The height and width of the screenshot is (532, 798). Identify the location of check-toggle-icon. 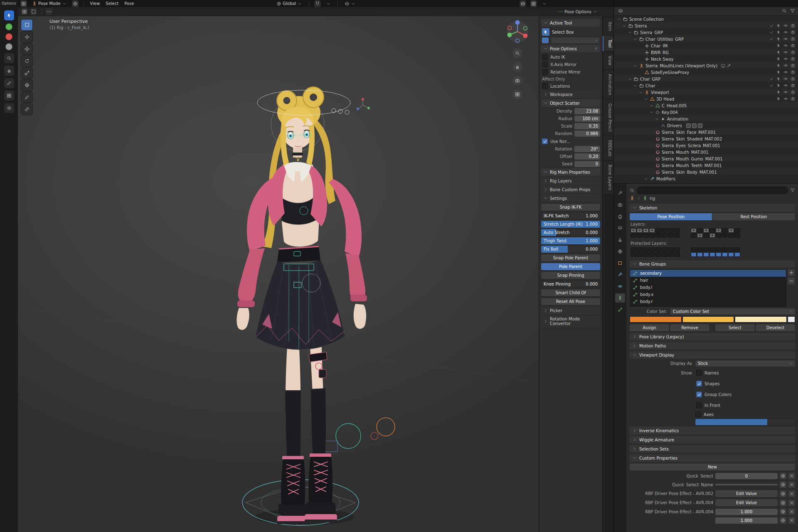
(771, 86).